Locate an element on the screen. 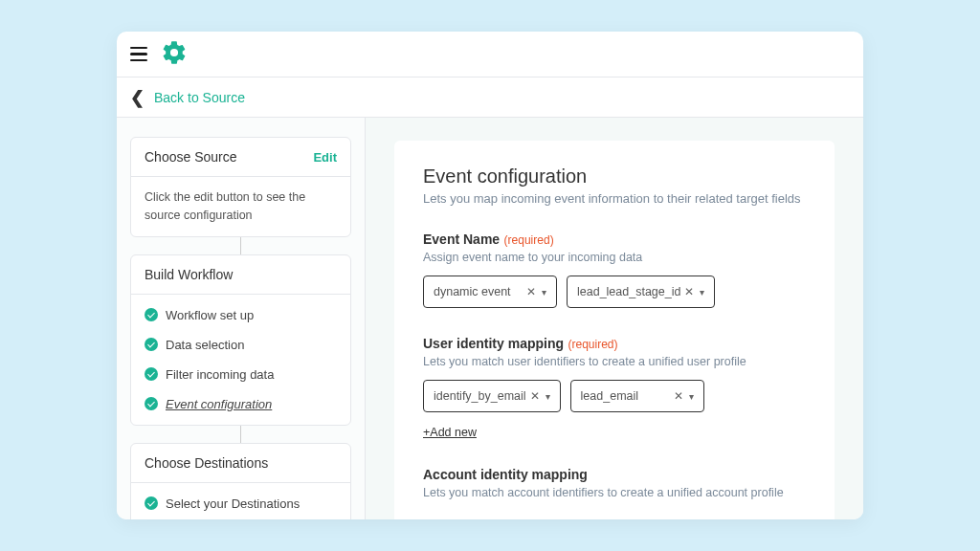 Image resolution: width=980 pixels, height=551 pixels. build-workflow-card: Build Workflow Workflow set up Data sele… is located at coordinates (241, 341).